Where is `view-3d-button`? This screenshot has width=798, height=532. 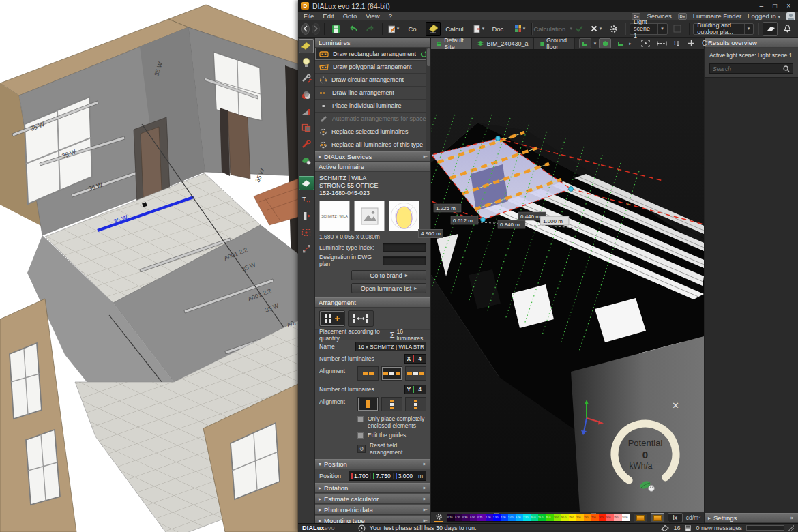 view-3d-button is located at coordinates (605, 44).